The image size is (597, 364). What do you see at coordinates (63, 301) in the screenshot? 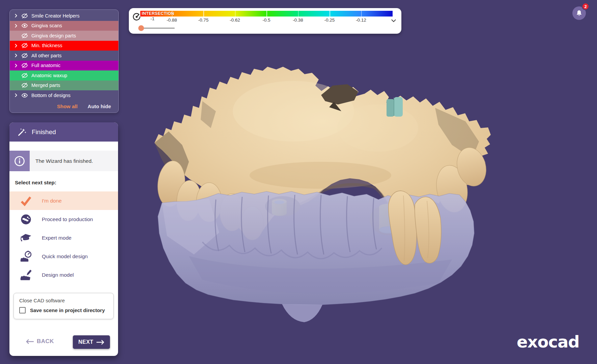
I see `close-cad-label: Close CAD software` at bounding box center [63, 301].